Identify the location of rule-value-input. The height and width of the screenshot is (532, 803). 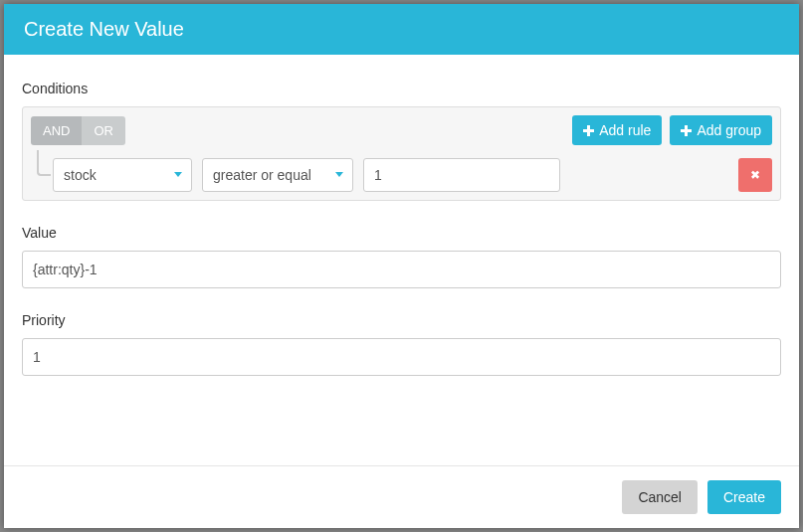
(462, 175).